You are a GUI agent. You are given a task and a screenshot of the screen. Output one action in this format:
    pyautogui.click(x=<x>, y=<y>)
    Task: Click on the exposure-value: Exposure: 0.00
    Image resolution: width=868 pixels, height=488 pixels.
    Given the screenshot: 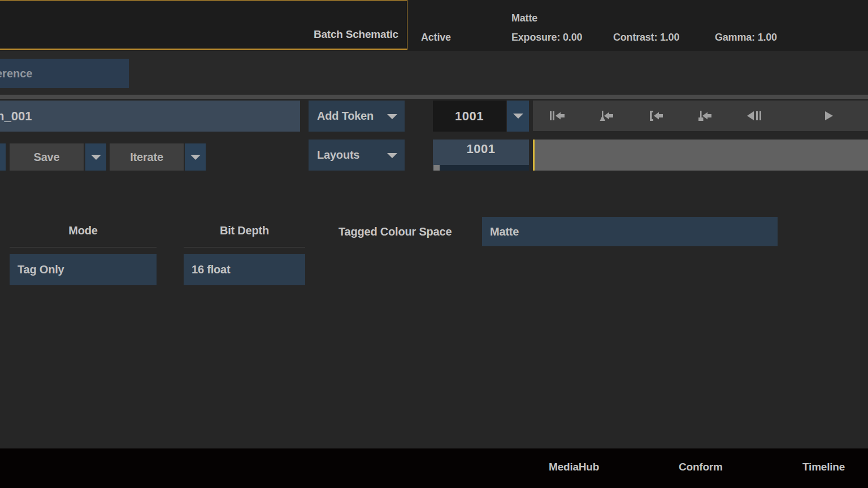 What is the action you would take?
    pyautogui.click(x=547, y=37)
    